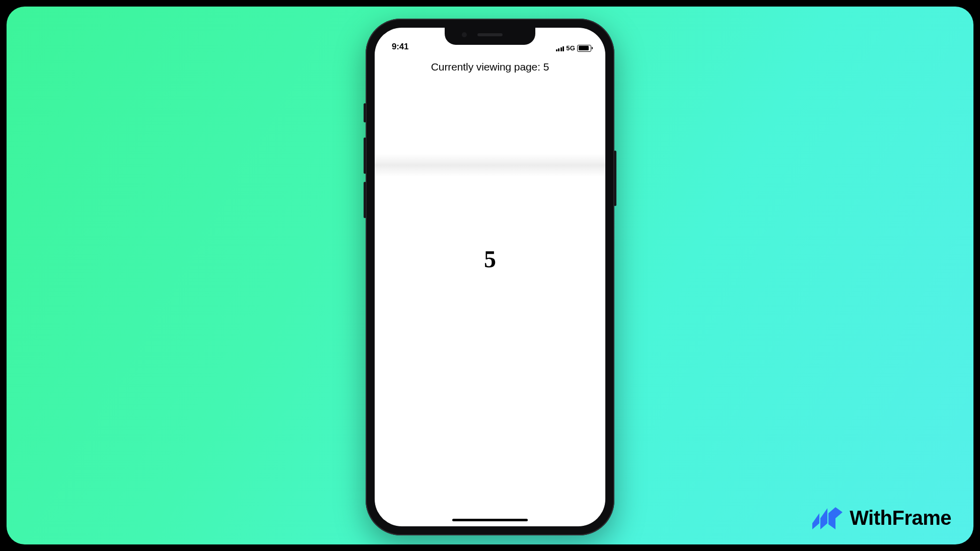 This screenshot has height=551, width=980. I want to click on page-number: 5, so click(490, 259).